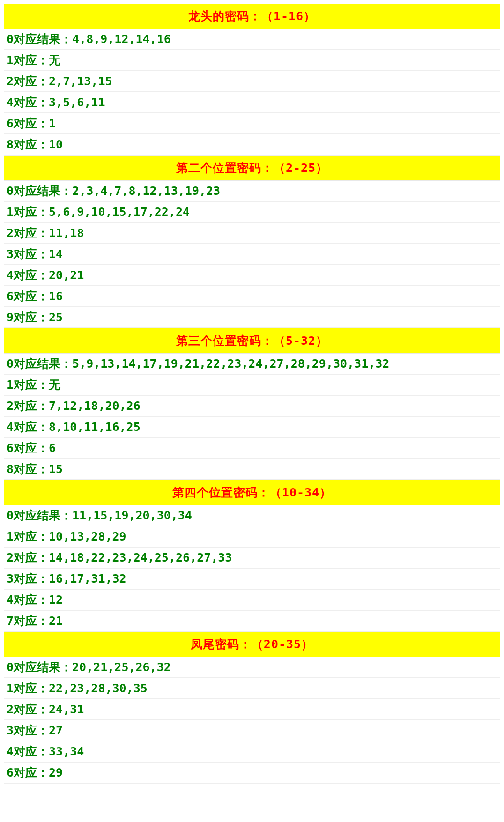 The image size is (504, 822). What do you see at coordinates (252, 81) in the screenshot?
I see `data-row: 2对应：2,7,13,15` at bounding box center [252, 81].